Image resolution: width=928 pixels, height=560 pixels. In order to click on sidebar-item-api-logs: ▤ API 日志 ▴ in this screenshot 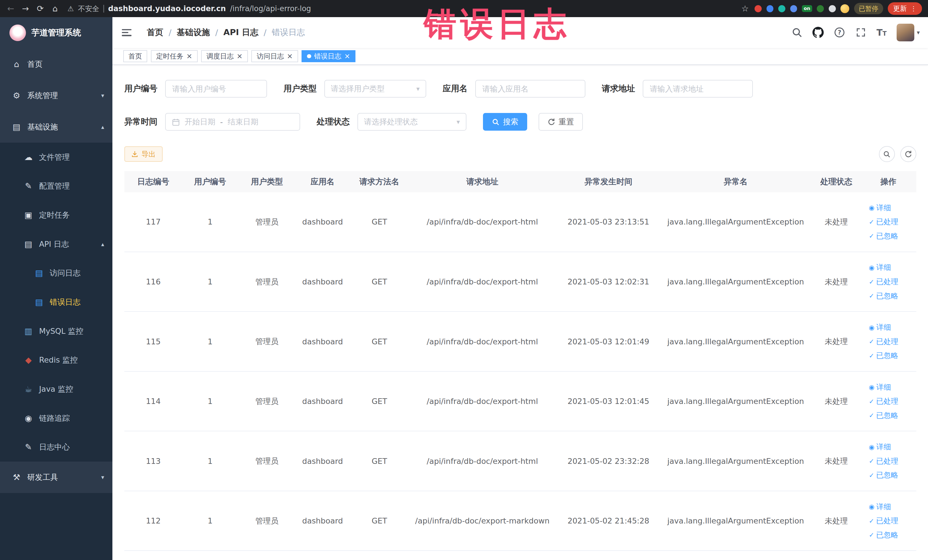, I will do `click(56, 244)`.